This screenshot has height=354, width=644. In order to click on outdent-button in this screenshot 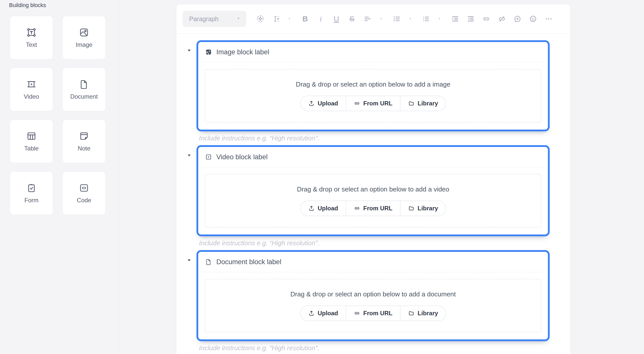, I will do `click(471, 19)`.